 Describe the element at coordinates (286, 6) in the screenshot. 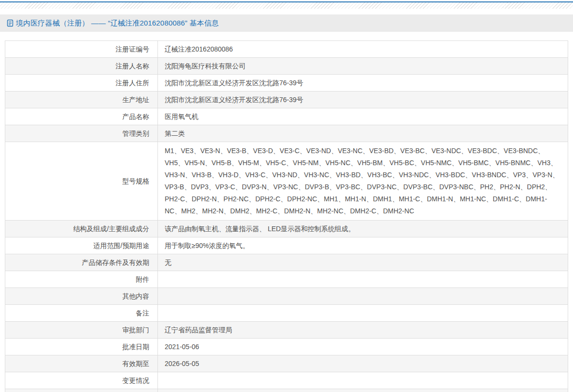

I see `hatch-stripe-band` at that location.